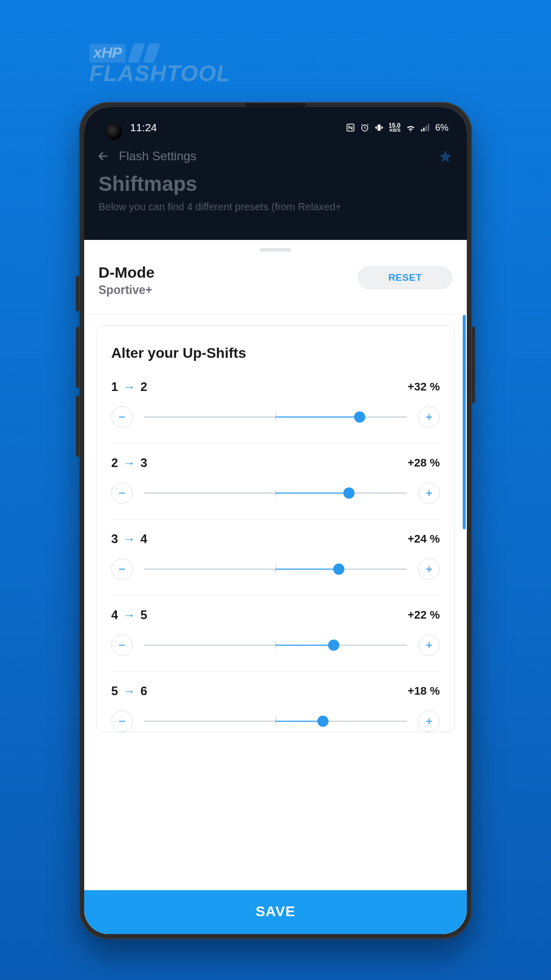 The width and height of the screenshot is (551, 980). Describe the element at coordinates (127, 290) in the screenshot. I see `mode-subtitle: Sportive+` at that location.